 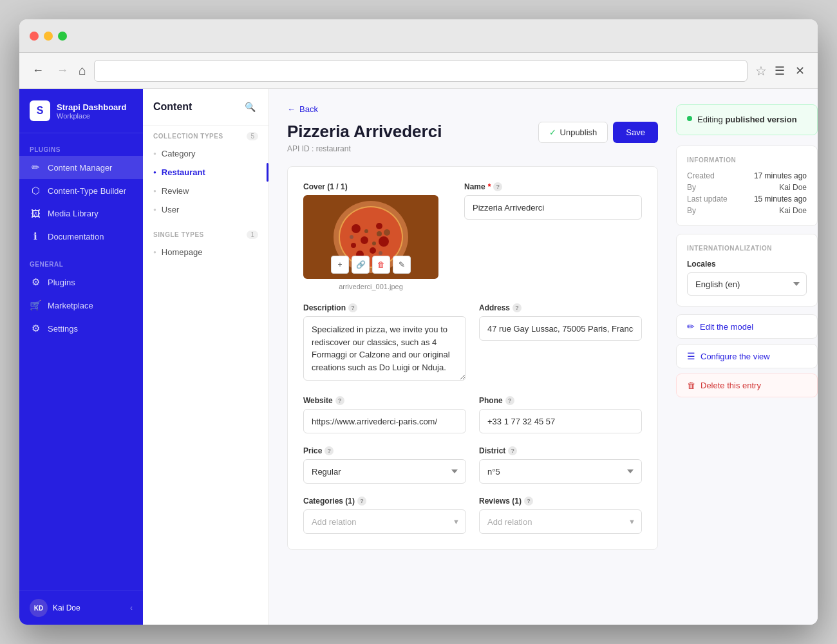 I want to click on website-info-icon: ?, so click(x=340, y=401).